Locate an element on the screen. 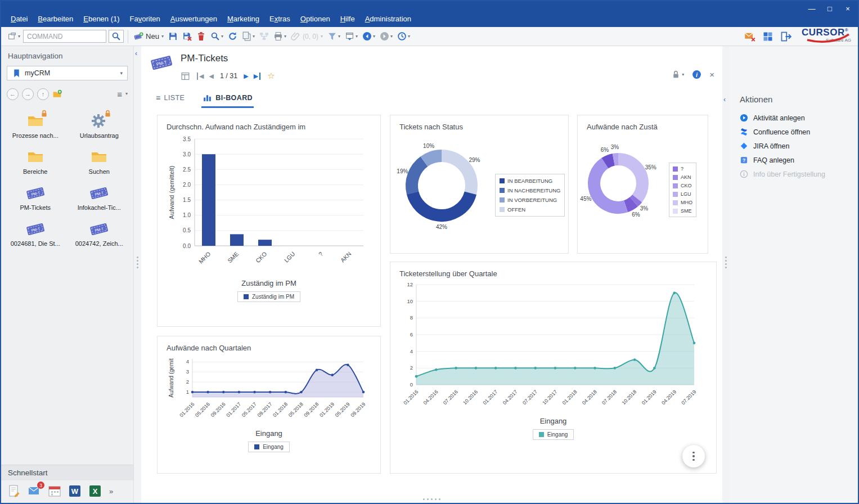 Image resolution: width=859 pixels, height=504 pixels. more-actions-fab is located at coordinates (694, 456).